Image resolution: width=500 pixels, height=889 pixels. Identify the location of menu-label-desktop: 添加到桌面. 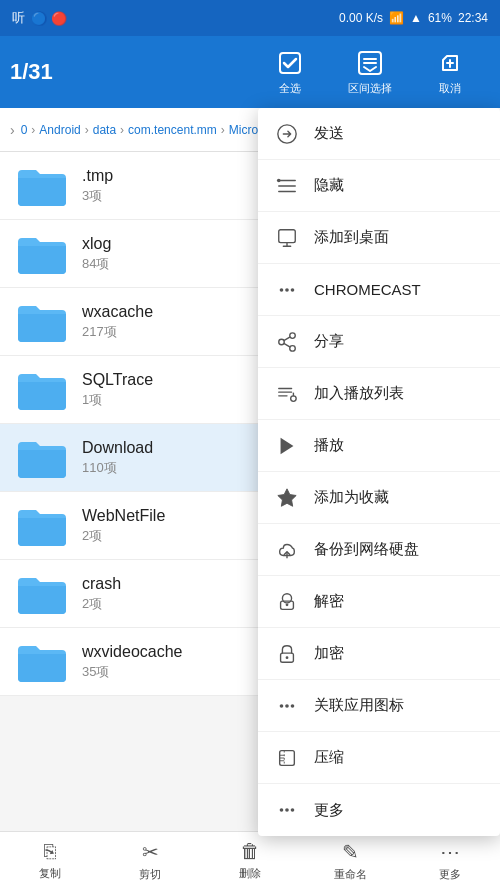
(352, 238).